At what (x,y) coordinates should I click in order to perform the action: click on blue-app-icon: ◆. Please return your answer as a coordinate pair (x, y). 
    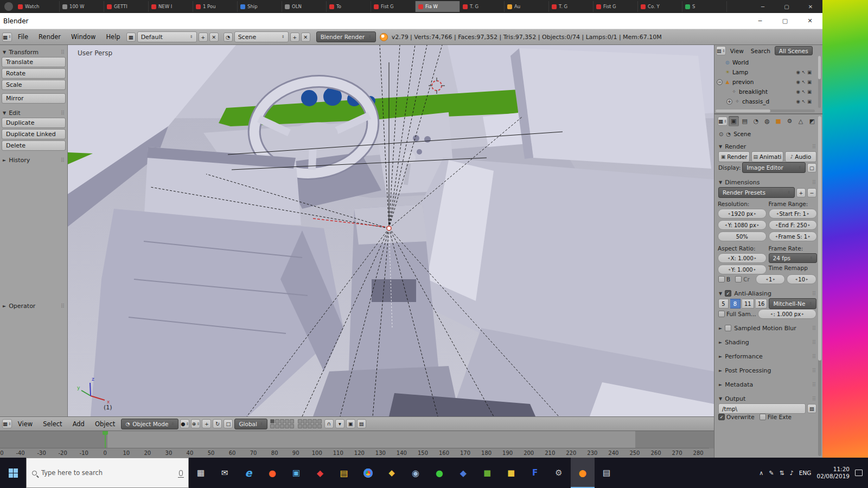
    Looking at the image, I should click on (463, 473).